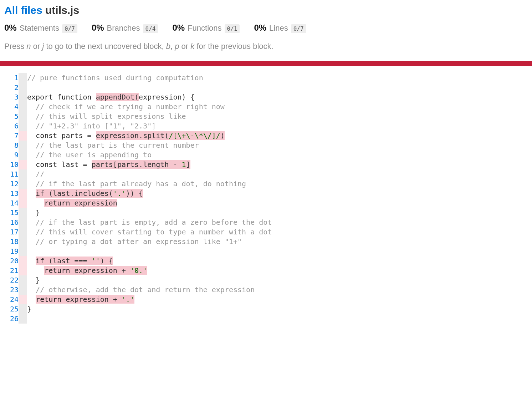 The height and width of the screenshot is (401, 532). I want to click on line-number-link: 23, so click(14, 290).